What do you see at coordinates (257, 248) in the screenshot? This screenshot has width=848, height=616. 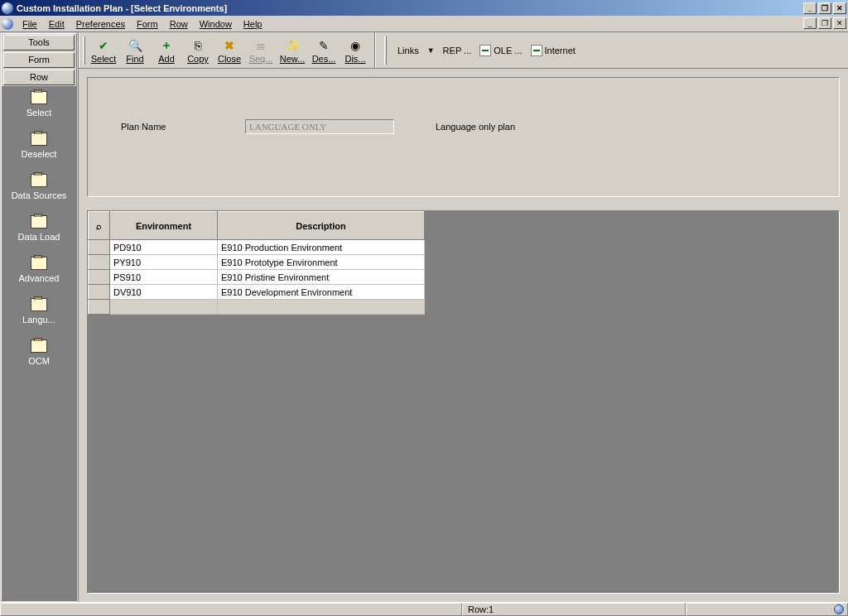 I see `table-row: PD910E910 Production Environment` at bounding box center [257, 248].